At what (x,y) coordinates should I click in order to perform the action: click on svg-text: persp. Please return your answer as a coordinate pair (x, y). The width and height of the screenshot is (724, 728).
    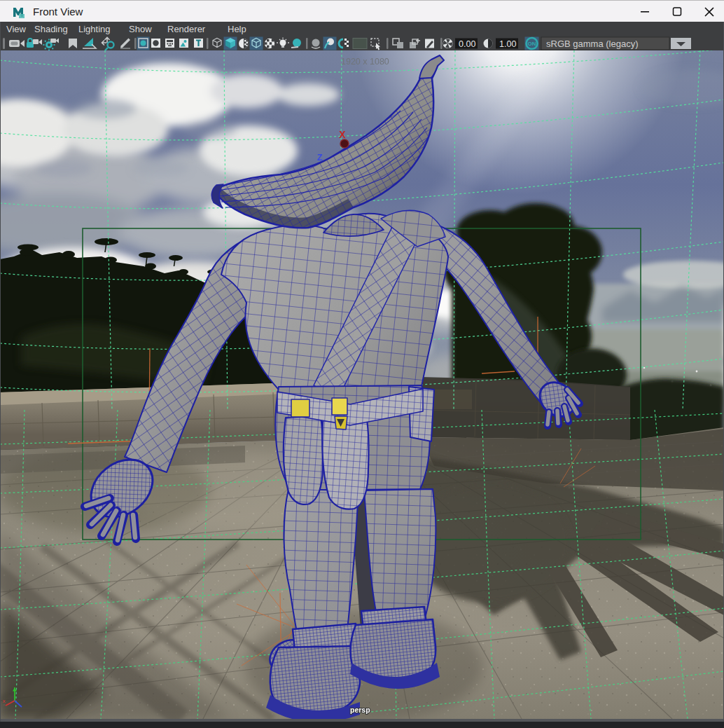
    Looking at the image, I should click on (360, 710).